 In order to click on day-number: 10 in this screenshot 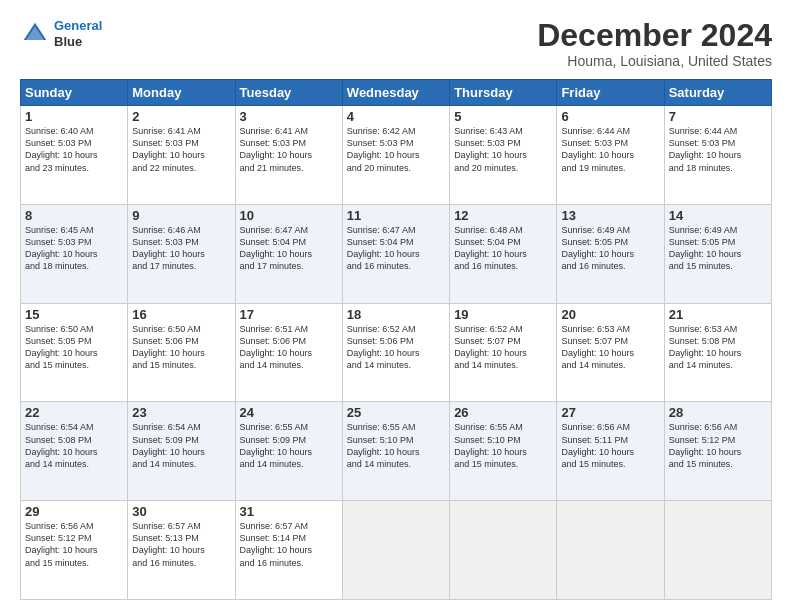, I will do `click(289, 216)`.